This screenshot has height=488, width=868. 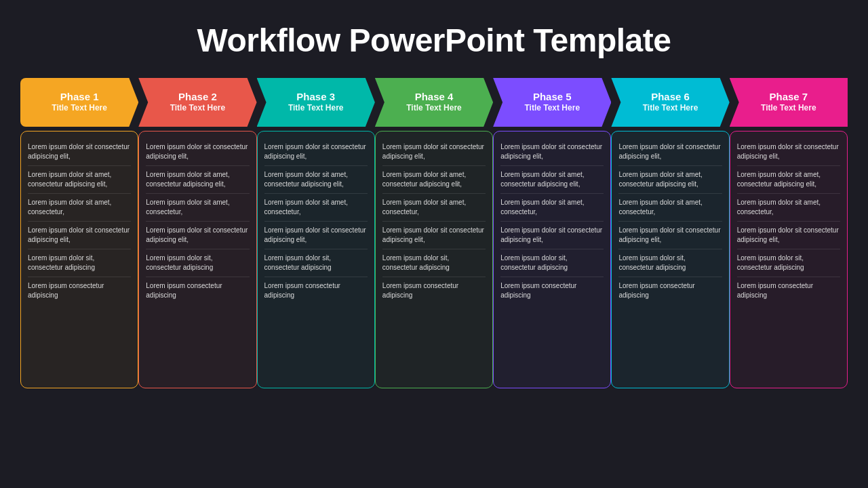 What do you see at coordinates (789, 102) in the screenshot?
I see `phase-header-7: Phase 7Title Text Here` at bounding box center [789, 102].